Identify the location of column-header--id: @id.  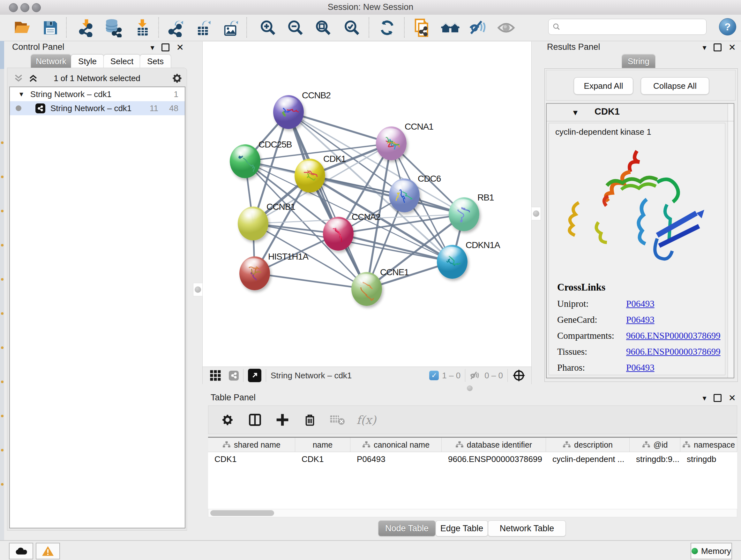
(655, 445).